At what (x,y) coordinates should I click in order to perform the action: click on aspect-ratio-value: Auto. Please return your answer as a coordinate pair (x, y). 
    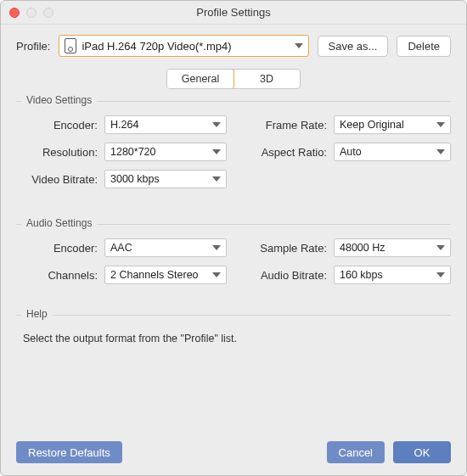
    Looking at the image, I should click on (351, 152).